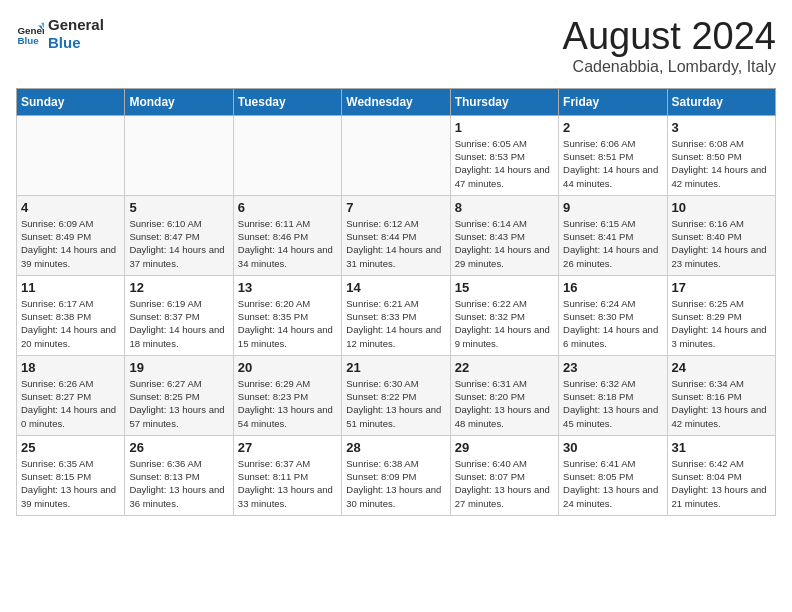 This screenshot has height=612, width=792. I want to click on header-cell-thursday: Thursday, so click(504, 102).